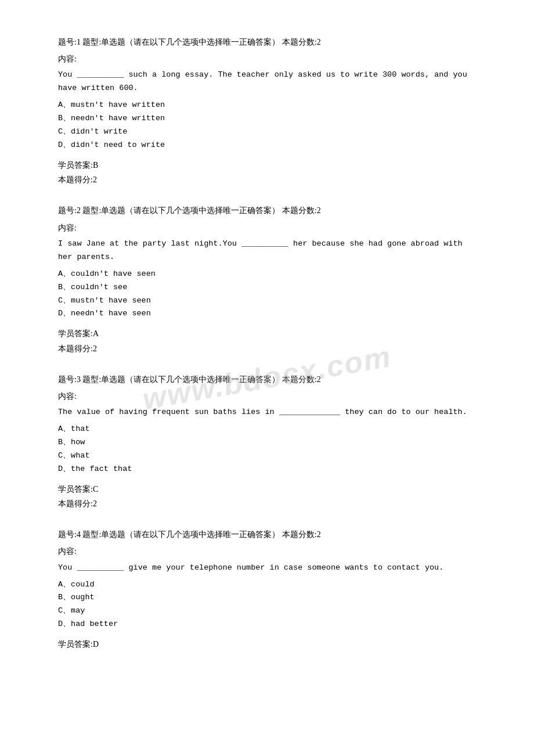 This screenshot has height=756, width=534. I want to click on question-text-2: I saw Jane at the party last night.You _…, so click(267, 251).